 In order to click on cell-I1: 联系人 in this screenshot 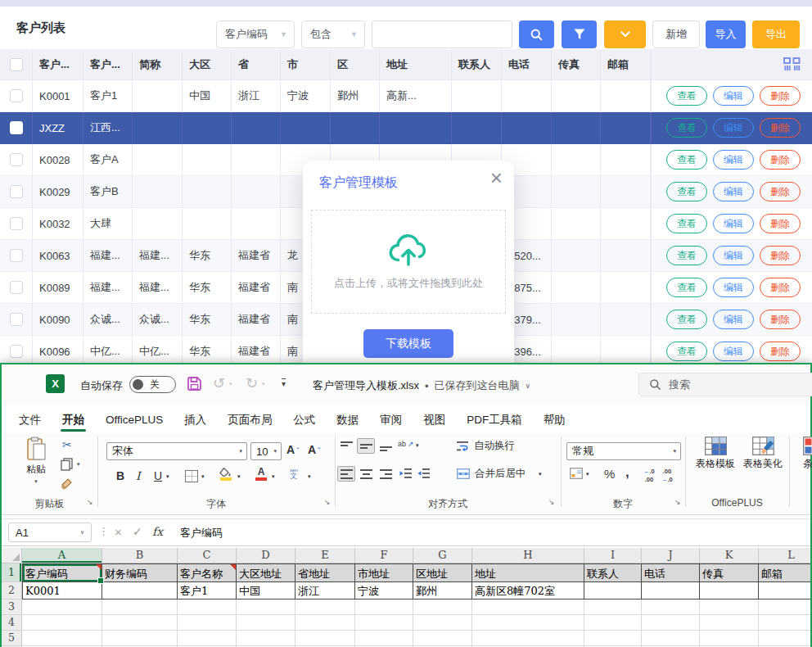, I will do `click(613, 573)`.